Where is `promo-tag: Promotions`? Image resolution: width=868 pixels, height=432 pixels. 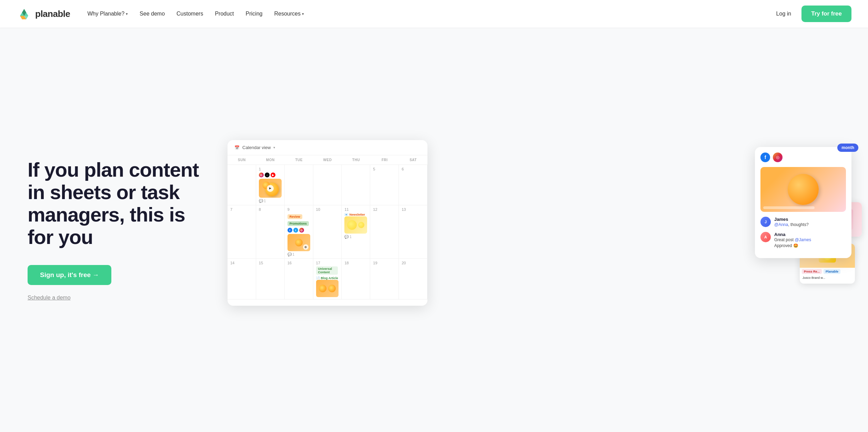
promo-tag: Promotions is located at coordinates (298, 224).